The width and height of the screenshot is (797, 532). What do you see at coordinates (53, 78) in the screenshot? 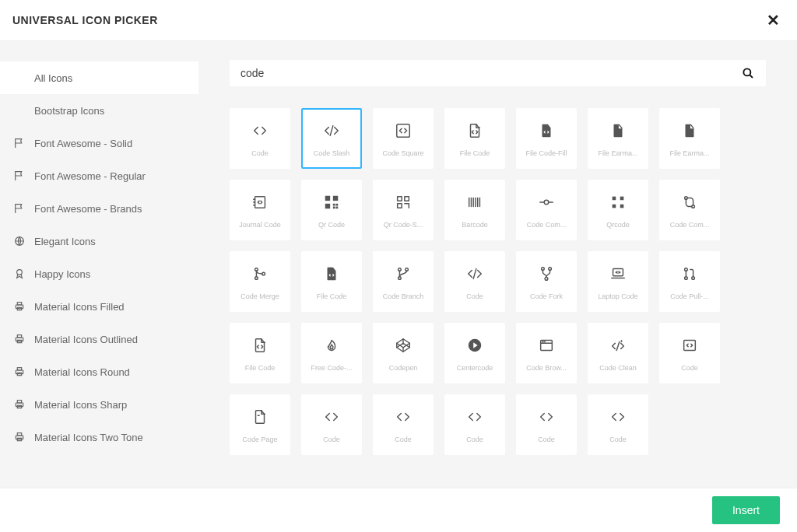
I see `sidebar-item-label: All Icons` at bounding box center [53, 78].